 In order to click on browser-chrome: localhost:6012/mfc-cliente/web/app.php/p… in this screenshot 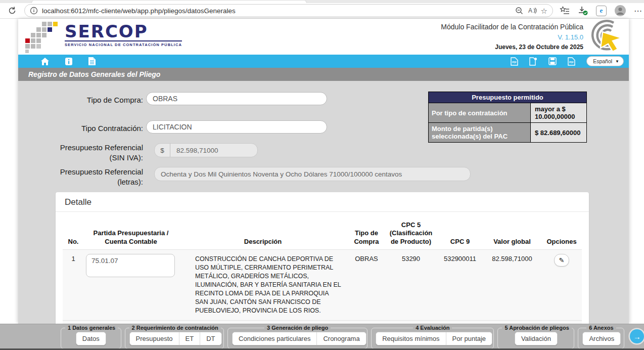, I will do `click(322, 9)`.